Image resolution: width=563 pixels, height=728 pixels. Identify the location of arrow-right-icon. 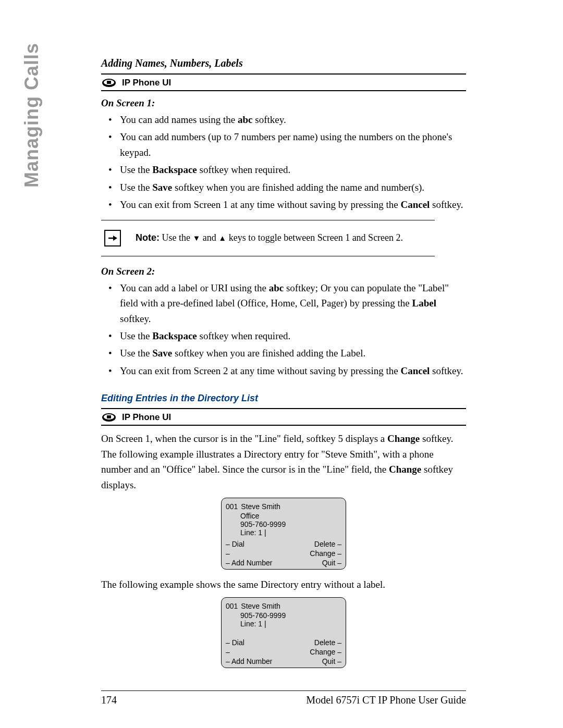
(113, 238).